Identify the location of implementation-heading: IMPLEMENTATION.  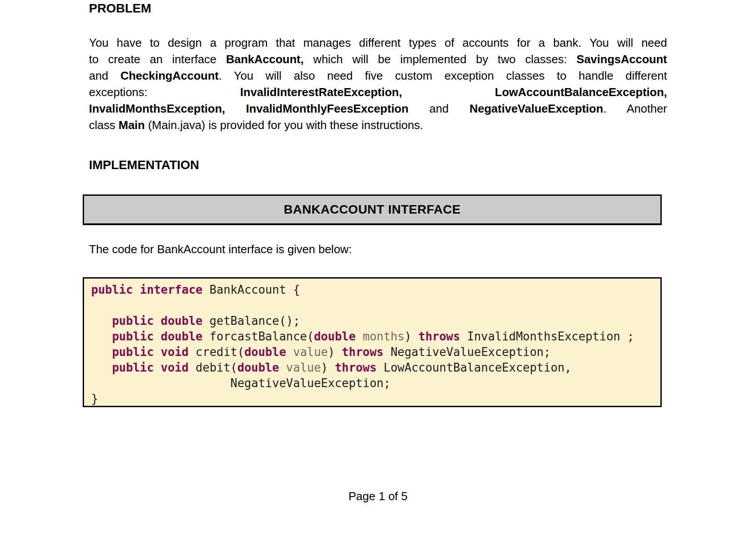
(144, 165).